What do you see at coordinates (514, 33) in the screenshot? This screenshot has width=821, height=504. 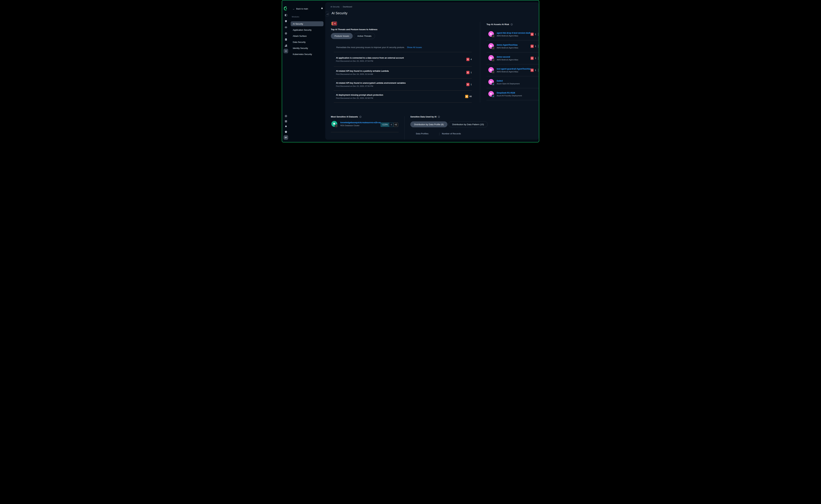 I see `asset-name-link: agent-feb-drop-4-test-version-dudi` at bounding box center [514, 33].